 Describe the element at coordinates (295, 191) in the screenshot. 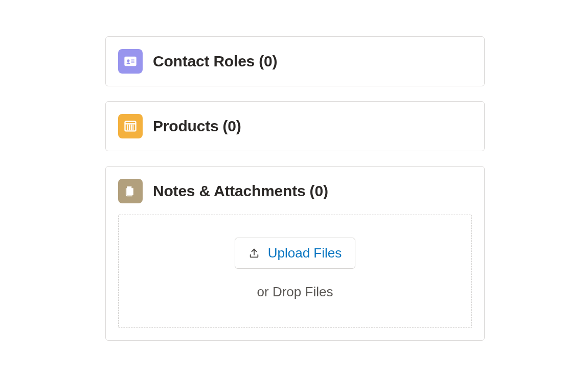

I see `notes-attachments-header: Notes & Attachments (0)` at that location.